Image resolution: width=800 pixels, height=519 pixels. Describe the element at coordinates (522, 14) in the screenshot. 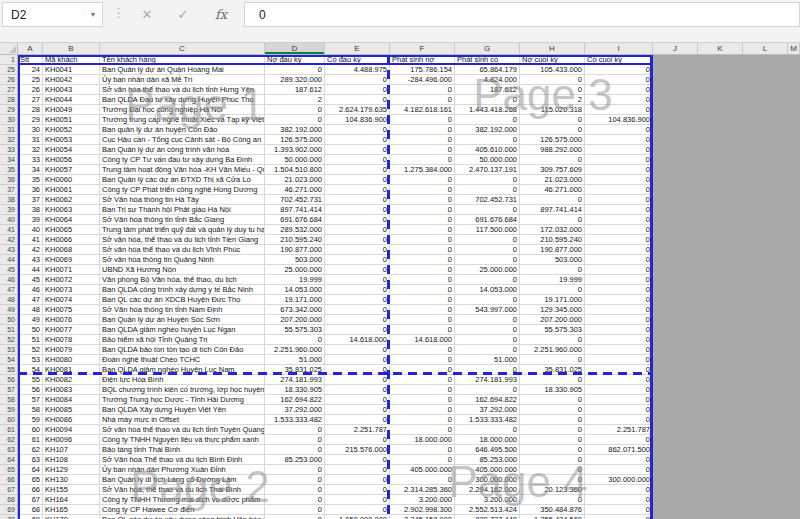

I see `formula-input: 0` at that location.